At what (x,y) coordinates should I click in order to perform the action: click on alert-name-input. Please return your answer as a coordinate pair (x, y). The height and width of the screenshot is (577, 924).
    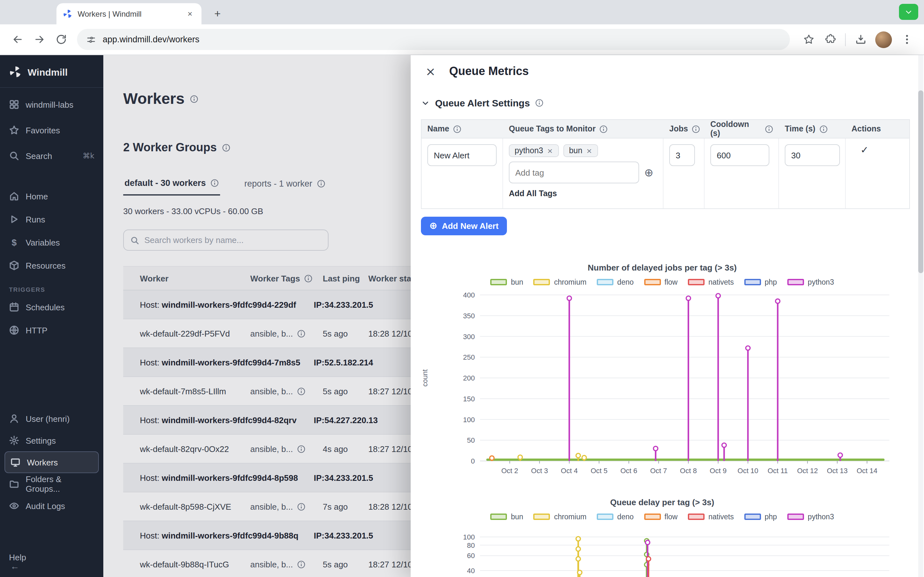
    Looking at the image, I should click on (462, 155).